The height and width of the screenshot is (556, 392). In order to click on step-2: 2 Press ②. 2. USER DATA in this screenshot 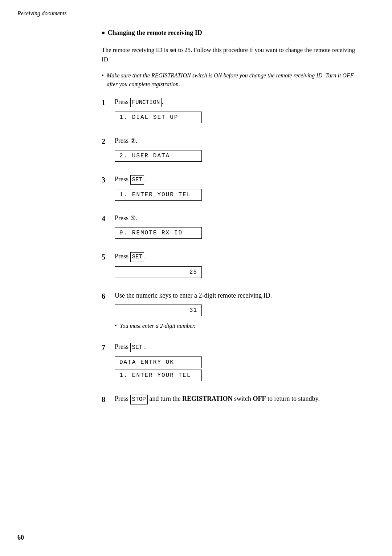, I will do `click(232, 152)`.